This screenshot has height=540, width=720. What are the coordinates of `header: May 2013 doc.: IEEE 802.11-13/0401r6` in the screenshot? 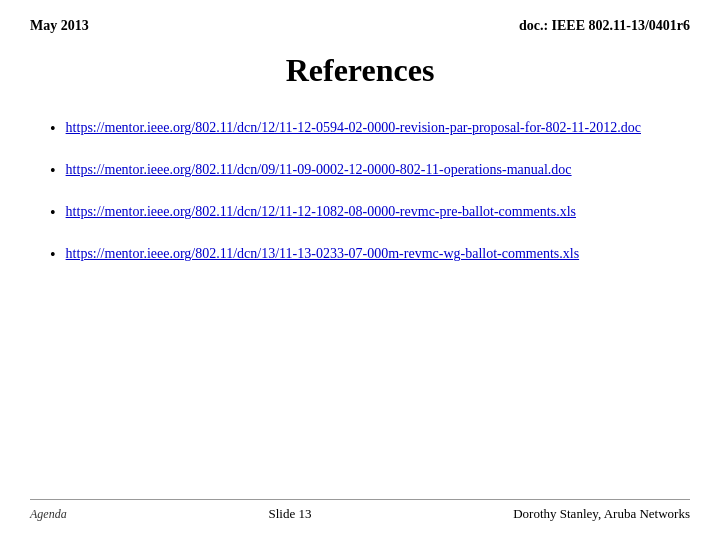 It's located at (360, 26).